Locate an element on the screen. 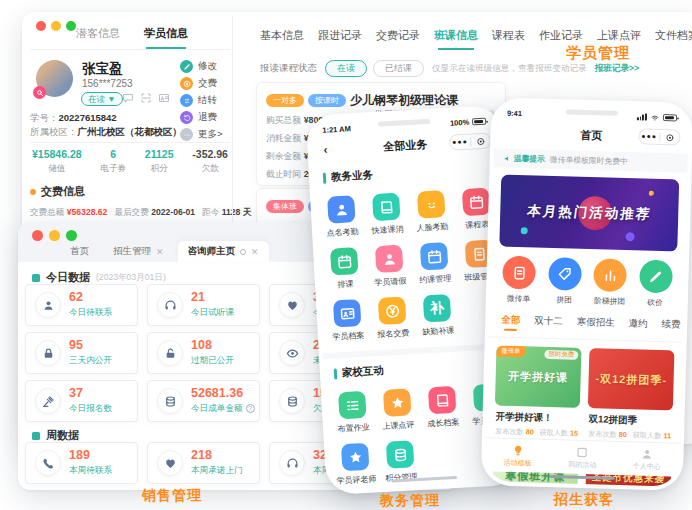  campaign-tab-全部: 全部 is located at coordinates (510, 323).